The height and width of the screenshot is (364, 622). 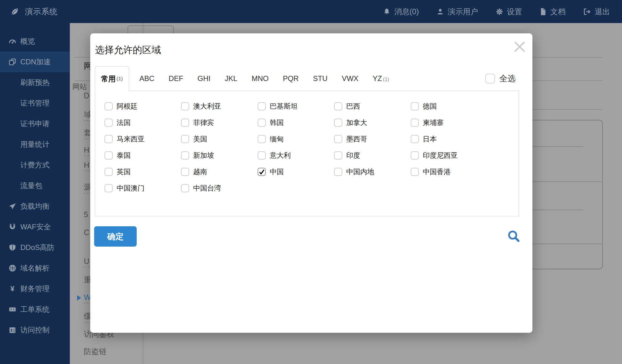 I want to click on region-option-中国香港: 中国香港, so click(x=449, y=172).